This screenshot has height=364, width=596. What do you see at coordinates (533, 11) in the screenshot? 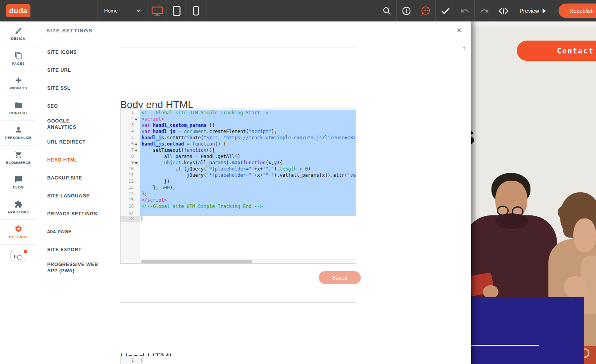
I see `preview-button: Preview` at bounding box center [533, 11].